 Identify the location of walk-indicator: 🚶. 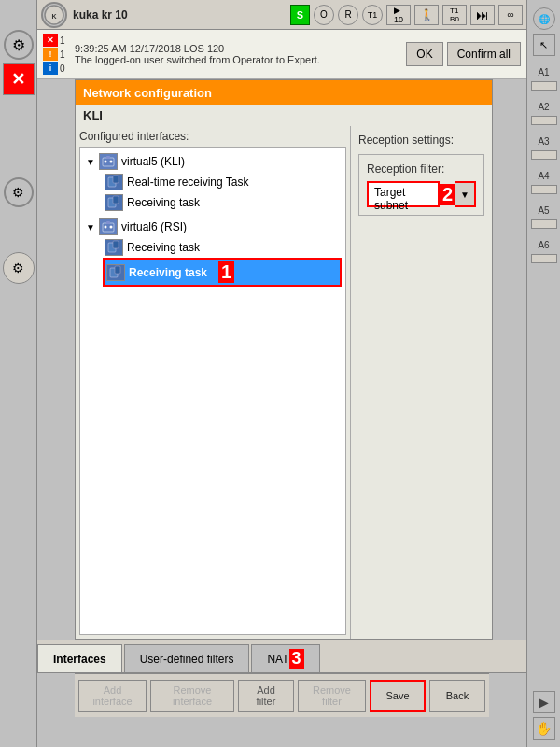
(427, 15).